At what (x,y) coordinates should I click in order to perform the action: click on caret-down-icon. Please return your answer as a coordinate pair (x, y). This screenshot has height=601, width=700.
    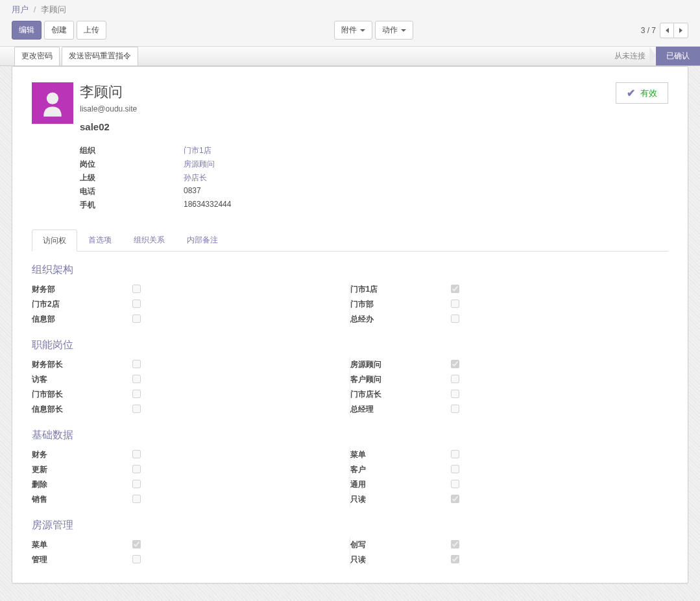
    Looking at the image, I should click on (404, 30).